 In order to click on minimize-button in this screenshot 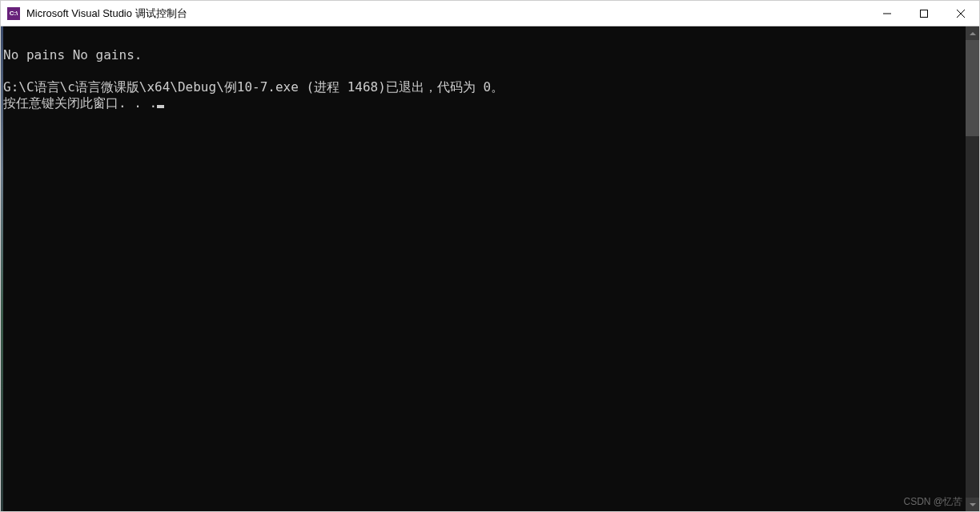, I will do `click(887, 13)`.